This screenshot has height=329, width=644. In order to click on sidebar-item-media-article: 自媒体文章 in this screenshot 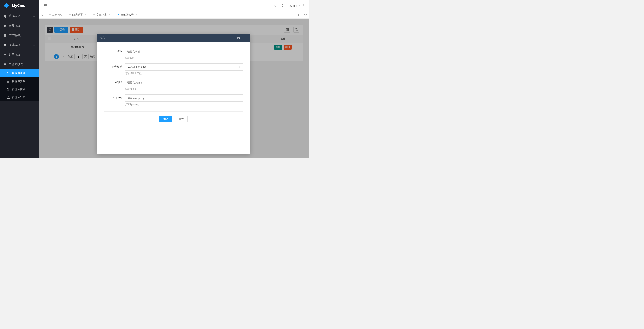, I will do `click(20, 81)`.